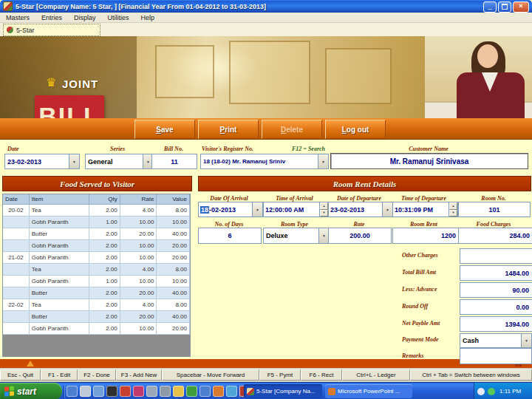 The image size is (532, 399). What do you see at coordinates (59, 375) in the screenshot?
I see `statusbar-hint-f1: F1 - Edit` at bounding box center [59, 375].